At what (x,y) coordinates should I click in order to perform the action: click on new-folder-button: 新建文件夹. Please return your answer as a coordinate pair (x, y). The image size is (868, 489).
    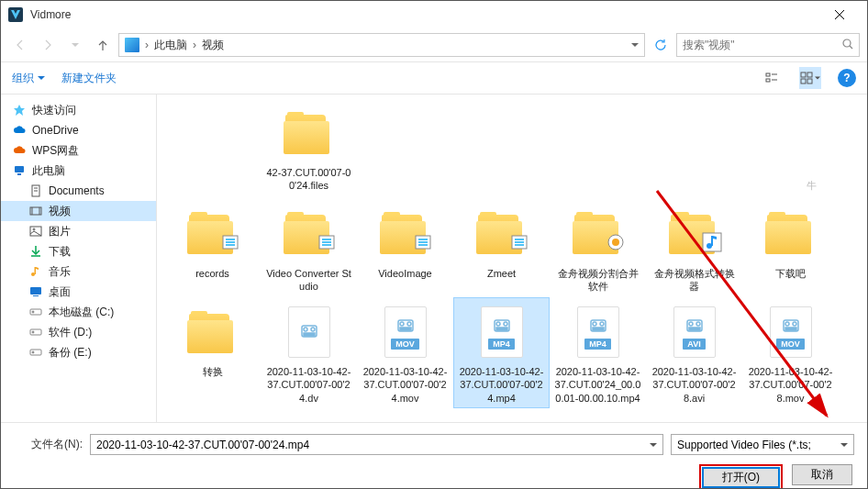
    Looking at the image, I should click on (89, 79).